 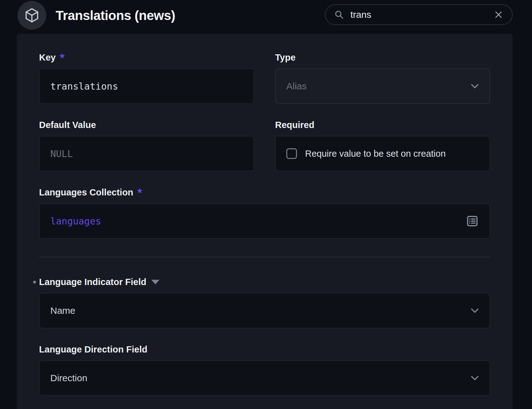 What do you see at coordinates (292, 154) in the screenshot?
I see `required-checkbox` at bounding box center [292, 154].